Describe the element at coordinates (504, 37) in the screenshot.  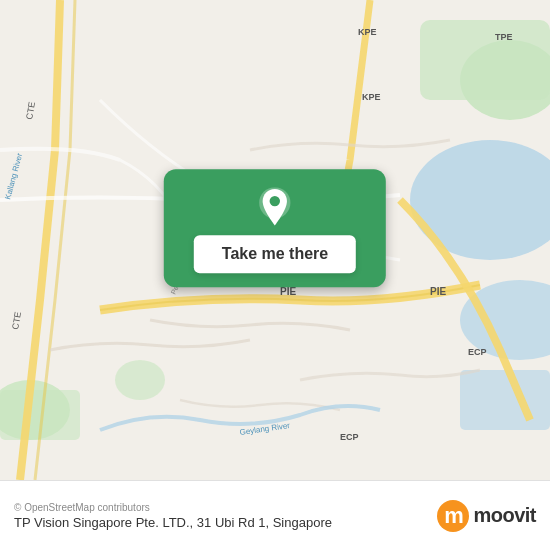
I see `svg-text: TPE` at that location.